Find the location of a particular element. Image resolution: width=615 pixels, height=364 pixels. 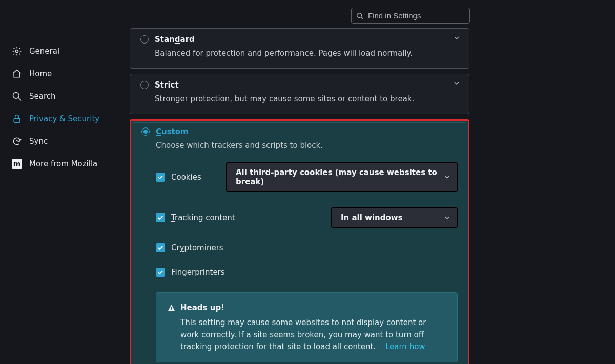

learn-how-link: Learn how is located at coordinates (405, 347).